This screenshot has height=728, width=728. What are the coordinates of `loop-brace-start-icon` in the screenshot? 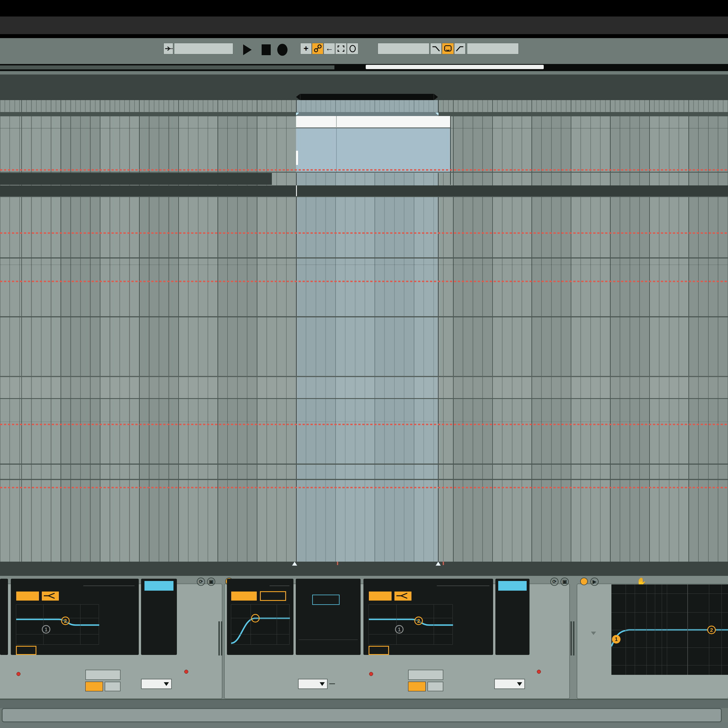 It's located at (298, 97).